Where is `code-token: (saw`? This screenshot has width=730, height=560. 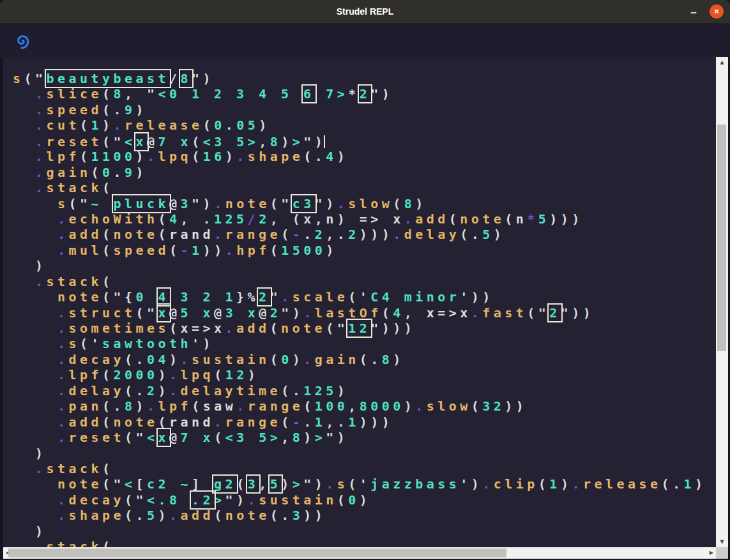
code-token: (saw is located at coordinates (214, 406).